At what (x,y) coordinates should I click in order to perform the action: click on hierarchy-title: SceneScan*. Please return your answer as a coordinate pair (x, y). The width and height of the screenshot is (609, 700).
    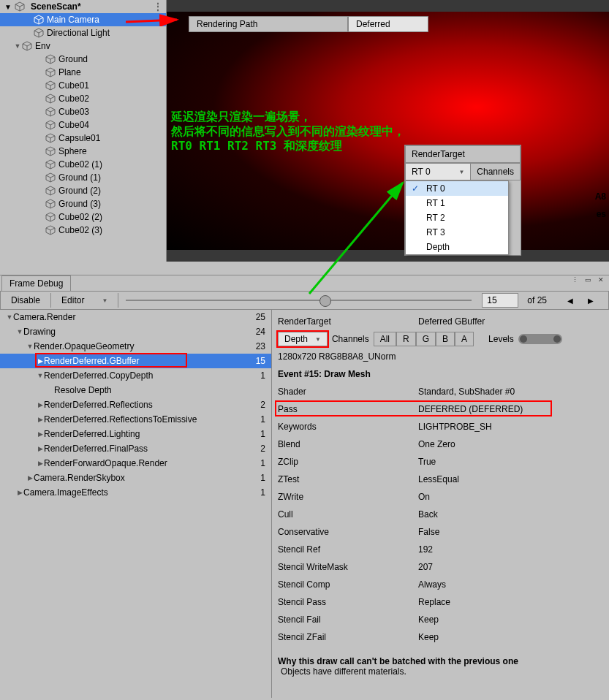
    Looking at the image, I should click on (56, 7).